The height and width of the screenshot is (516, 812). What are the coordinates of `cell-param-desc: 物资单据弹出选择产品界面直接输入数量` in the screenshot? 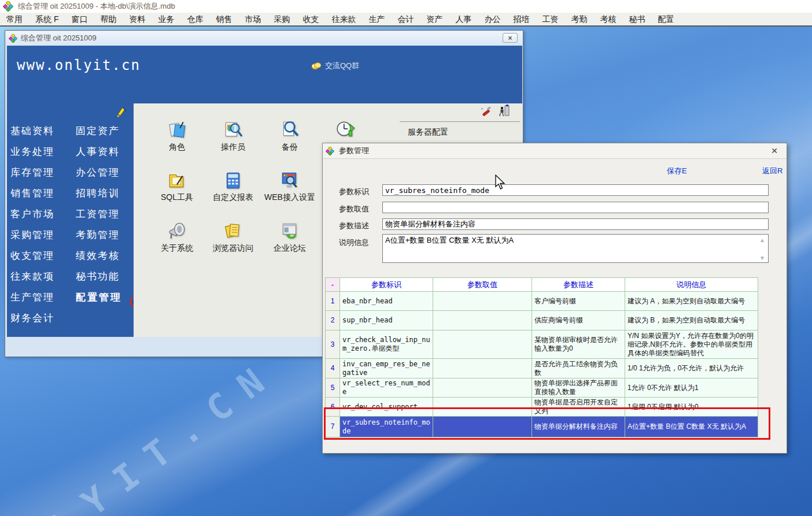 It's located at (578, 388).